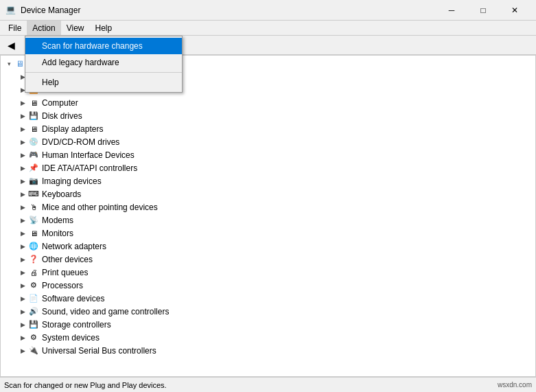  I want to click on icon-processors: ⚙, so click(34, 286).